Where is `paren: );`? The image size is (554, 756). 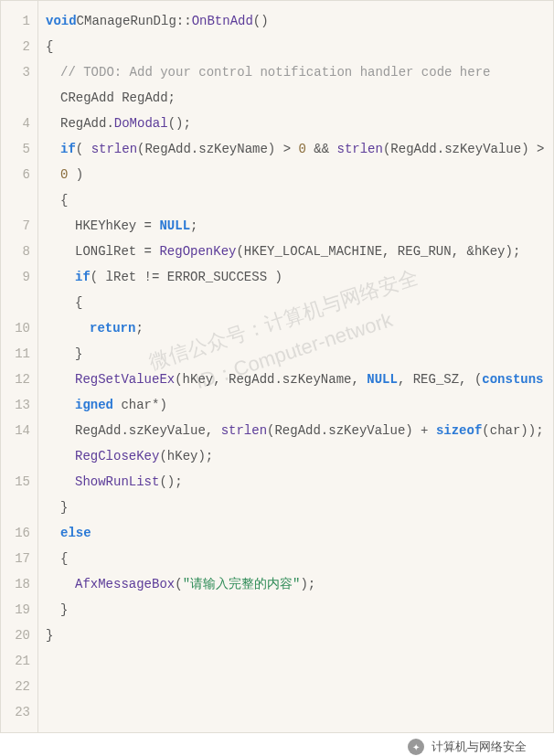
paren: ); is located at coordinates (307, 584).